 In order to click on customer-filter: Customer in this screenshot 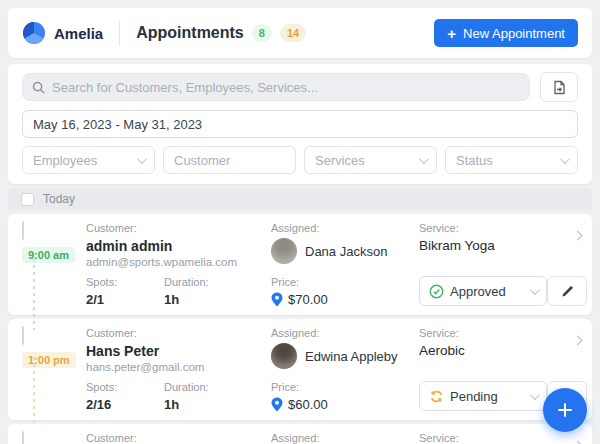, I will do `click(230, 160)`.